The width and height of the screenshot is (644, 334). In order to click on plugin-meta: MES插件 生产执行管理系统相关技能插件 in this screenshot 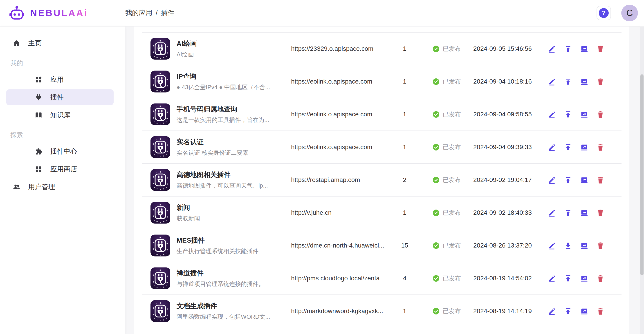, I will do `click(218, 246)`.